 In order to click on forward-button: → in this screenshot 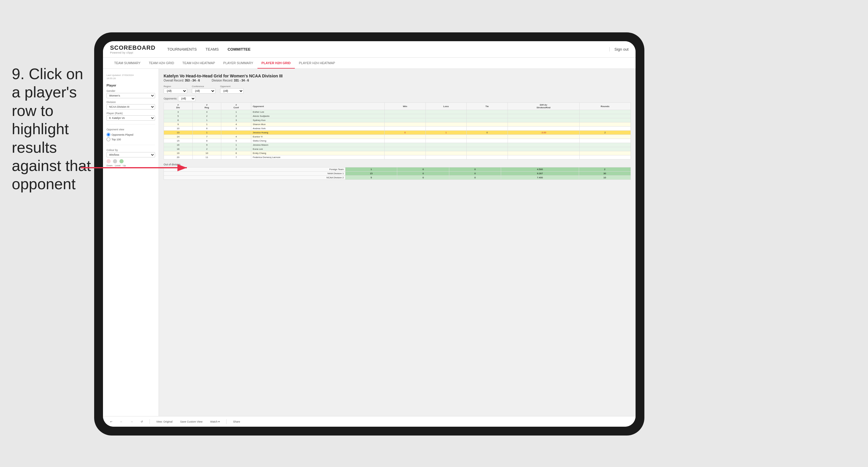, I will do `click(132, 422)`.